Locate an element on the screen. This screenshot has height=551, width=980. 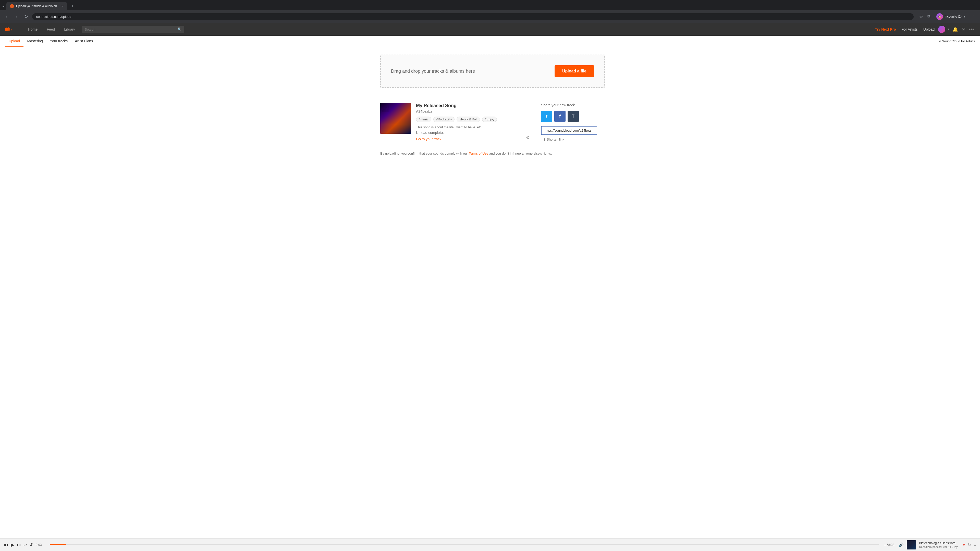
upload-status: Upload complete. is located at coordinates (468, 132).